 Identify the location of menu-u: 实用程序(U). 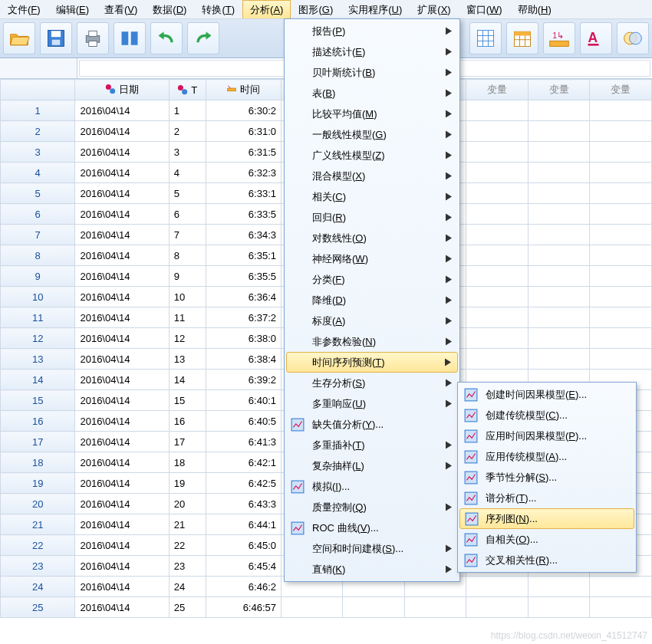
(375, 9).